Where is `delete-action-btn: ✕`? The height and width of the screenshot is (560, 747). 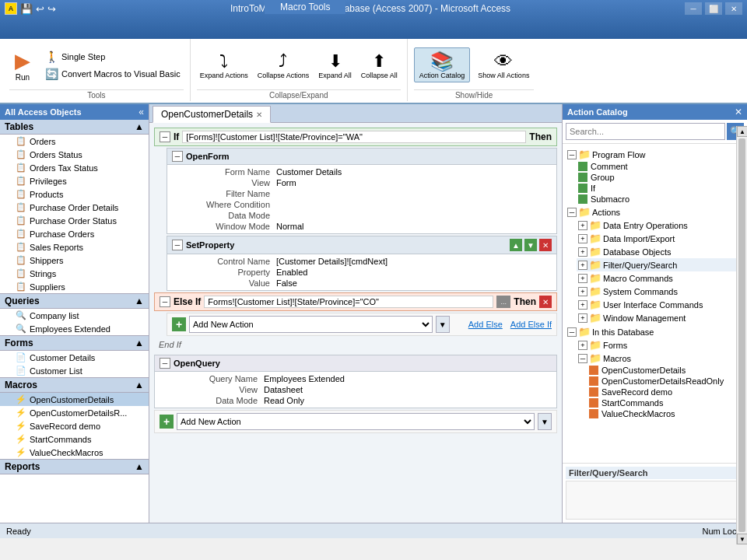 delete-action-btn: ✕ is located at coordinates (545, 245).